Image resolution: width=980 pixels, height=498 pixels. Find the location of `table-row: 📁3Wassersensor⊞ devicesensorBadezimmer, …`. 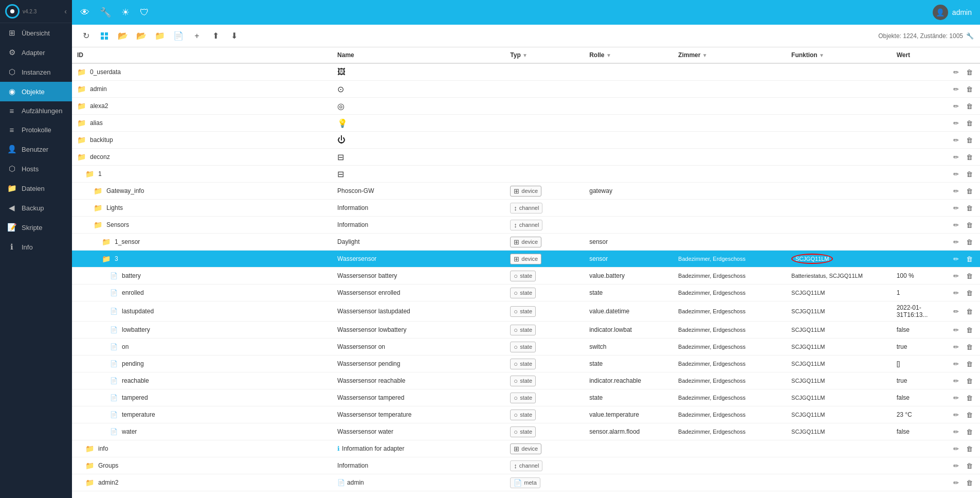

table-row: 📁3Wassersensor⊞ devicesensorBadezimmer, … is located at coordinates (526, 259).